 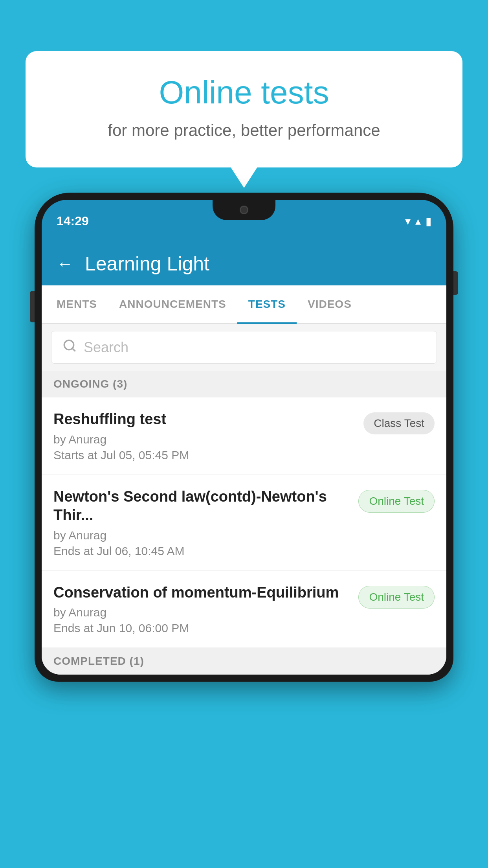 What do you see at coordinates (90, 384) in the screenshot?
I see `ongoing-title: ONGOING (3)` at bounding box center [90, 384].